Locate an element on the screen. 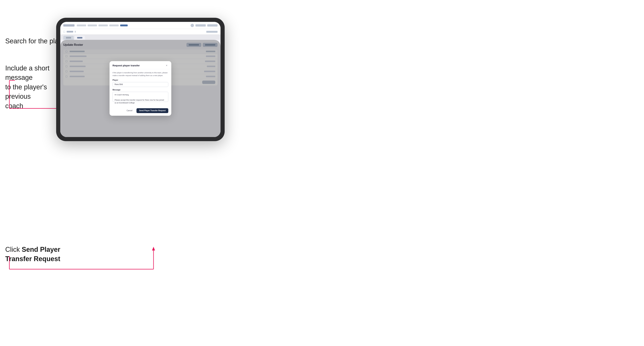 This screenshot has height=346, width=644. sub-header is located at coordinates (140, 32).